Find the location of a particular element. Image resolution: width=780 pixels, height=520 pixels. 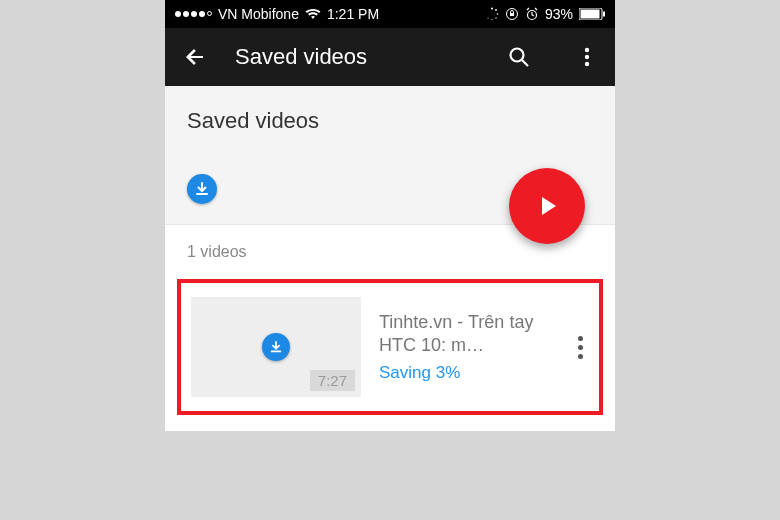

video-status: Saving 3% is located at coordinates (466, 373).